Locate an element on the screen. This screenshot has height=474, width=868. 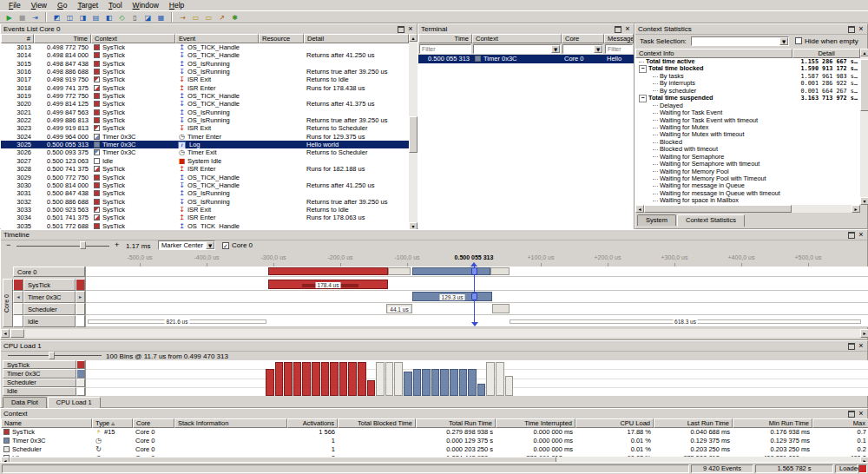
event-row: 30190.499 772 750SysTick↥OS_TICK_Handle is located at coordinates (205, 95).